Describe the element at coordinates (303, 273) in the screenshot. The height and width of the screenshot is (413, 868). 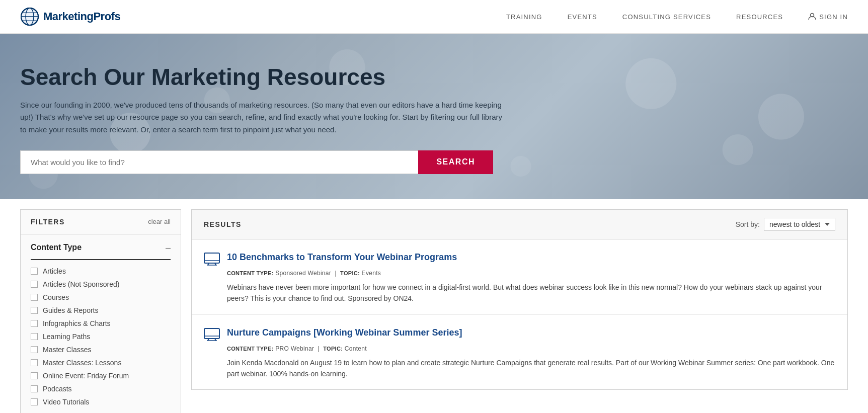
I see `result-ct-value-1: Sponsored Webinar` at that location.